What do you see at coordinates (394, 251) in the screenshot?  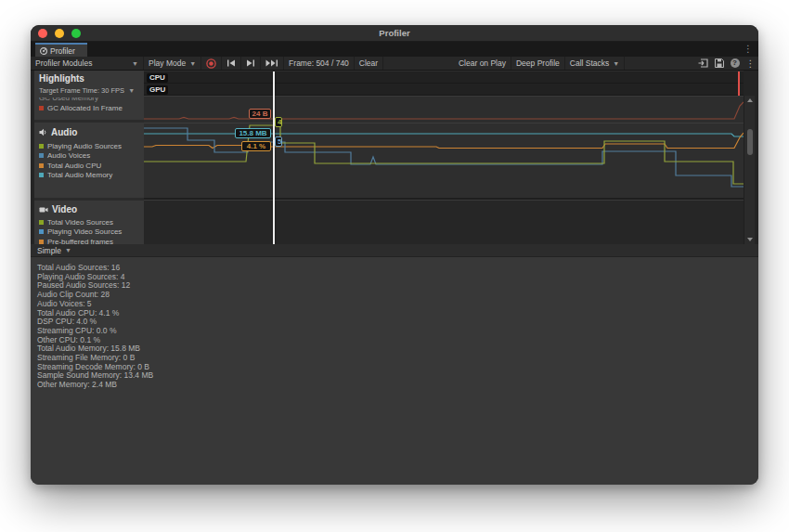 I see `details-view-dropdown: Simple ▼` at bounding box center [394, 251].